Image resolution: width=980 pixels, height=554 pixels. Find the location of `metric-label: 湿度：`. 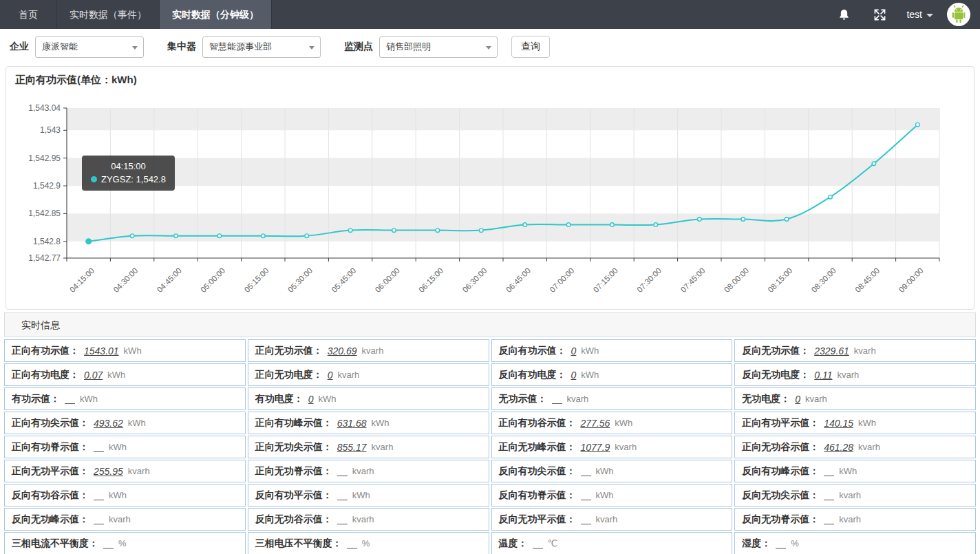

metric-label: 湿度： is located at coordinates (756, 544).